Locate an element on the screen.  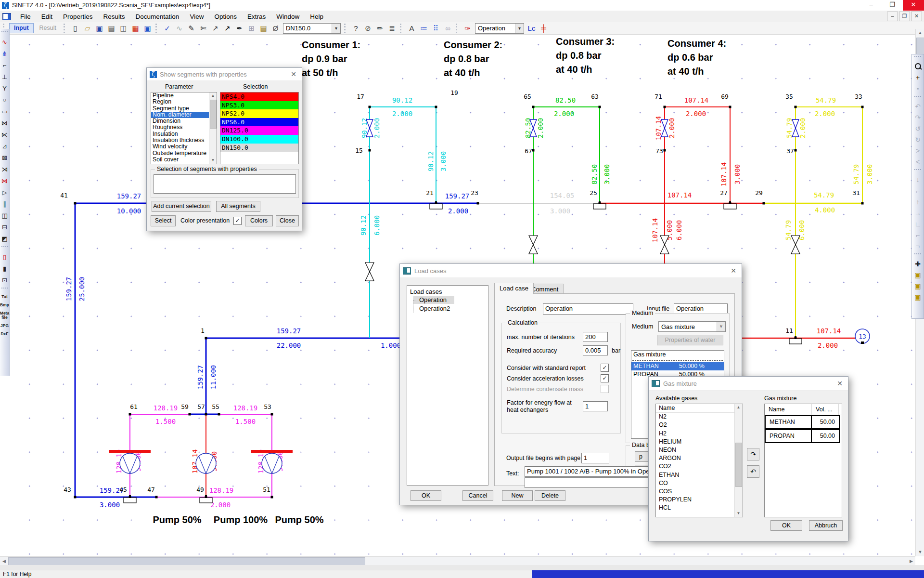
diameter-icon: Ø is located at coordinates (275, 28).